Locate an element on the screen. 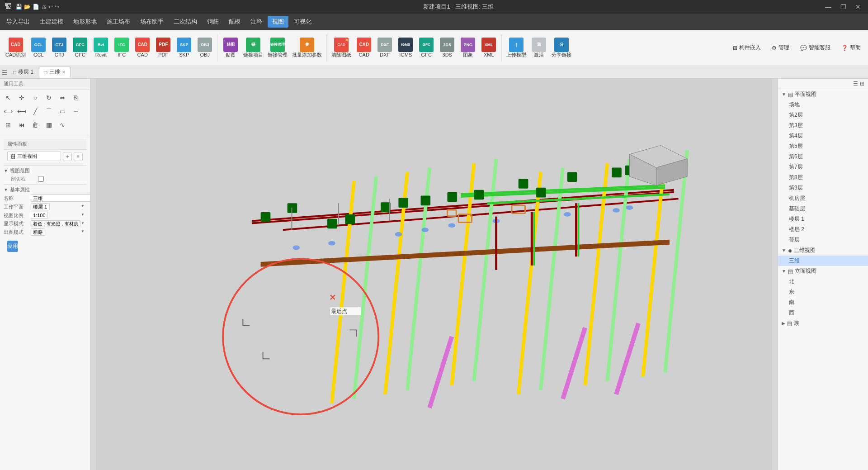  menu-formwork: 配模 is located at coordinates (235, 22).